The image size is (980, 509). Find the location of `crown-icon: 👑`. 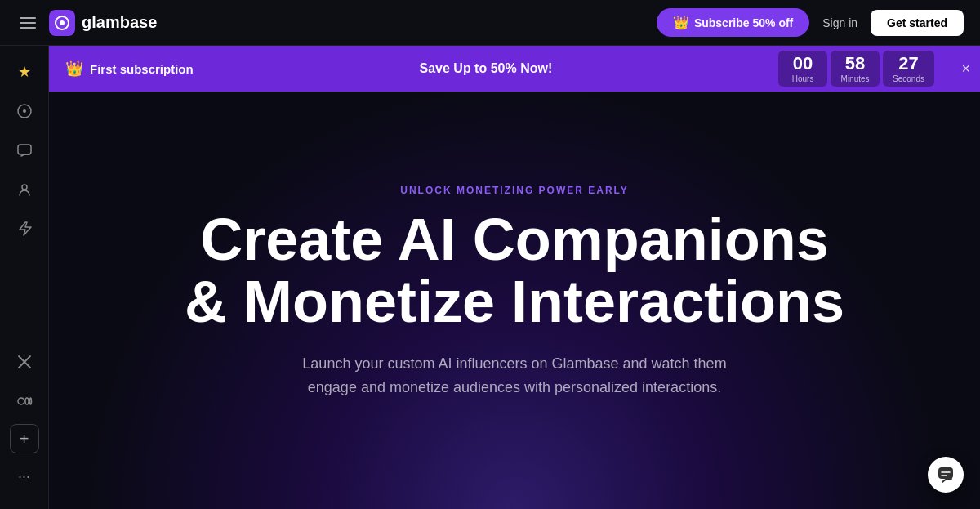

crown-icon: 👑 is located at coordinates (681, 23).